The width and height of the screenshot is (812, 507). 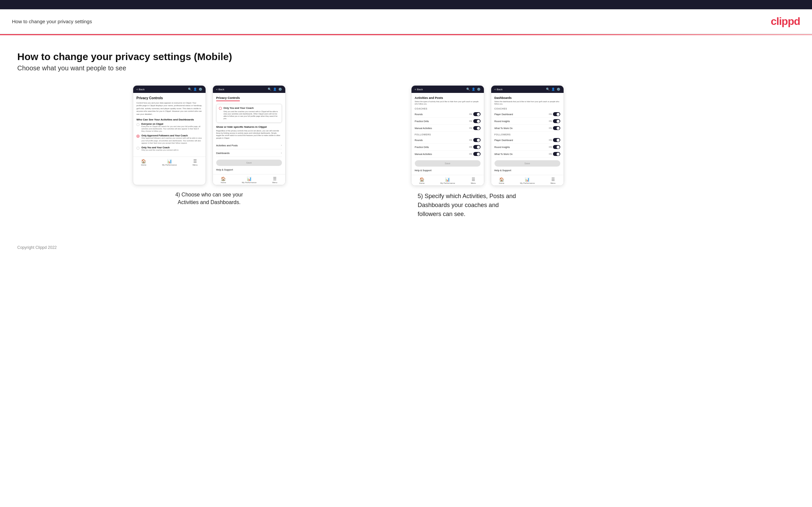 I want to click on screen3-nav: < Back 🔍 👤 ⚙️, so click(x=448, y=89).